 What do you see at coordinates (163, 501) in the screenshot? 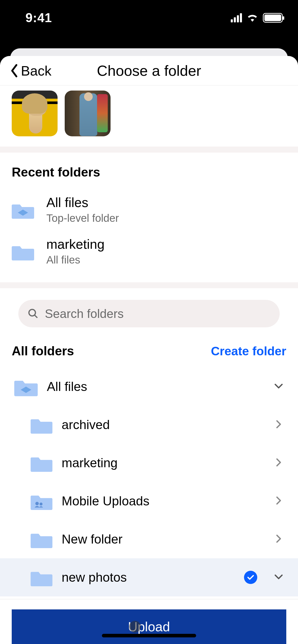
I see `folder-label: Mobile Uploads` at bounding box center [163, 501].